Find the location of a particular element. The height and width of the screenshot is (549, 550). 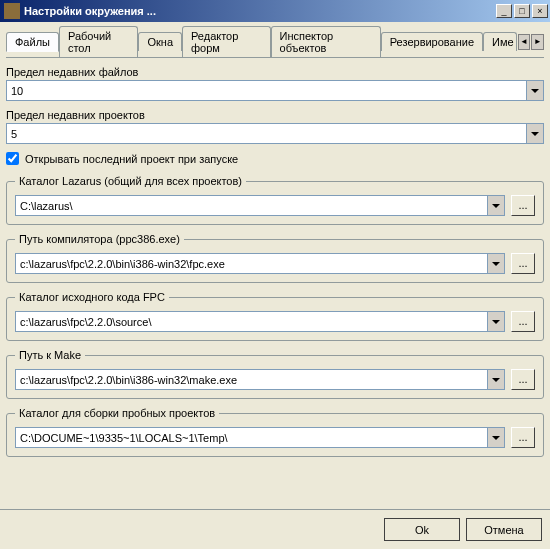

fpc-src-browse-button: ... is located at coordinates (523, 322).